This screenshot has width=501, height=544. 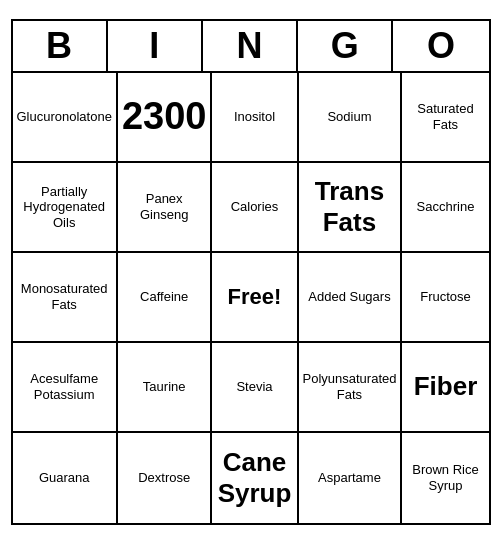 I want to click on bingo-cell-1: 2300, so click(x=166, y=118).